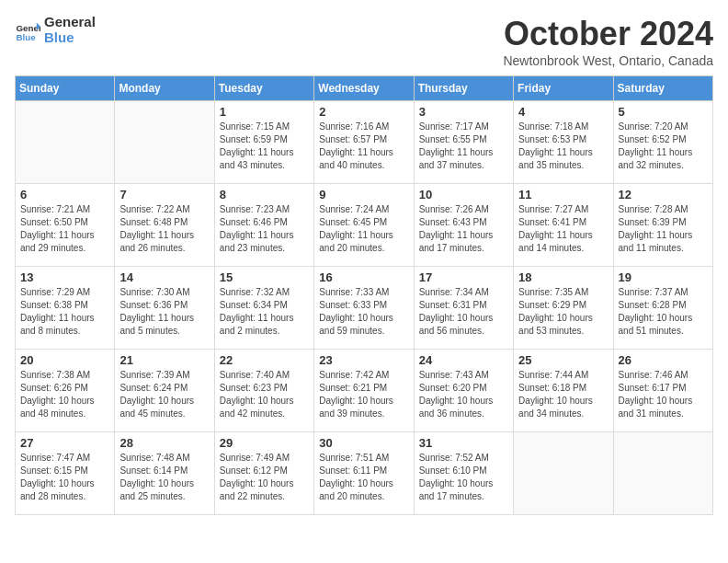  I want to click on day-info: Sunrise: 7:23 AM Sunset: 6:46 PM Dayligh…, so click(265, 229).